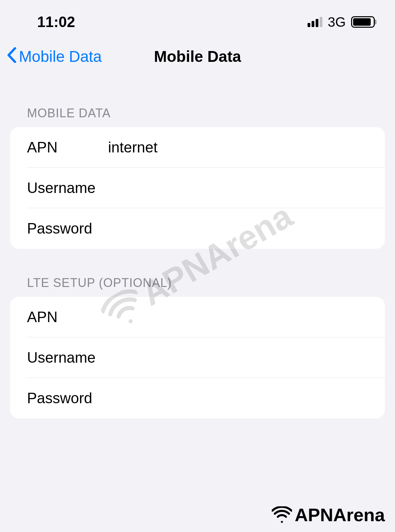 This screenshot has width=395, height=532. I want to click on row-label-lte-apn: APN, so click(68, 317).